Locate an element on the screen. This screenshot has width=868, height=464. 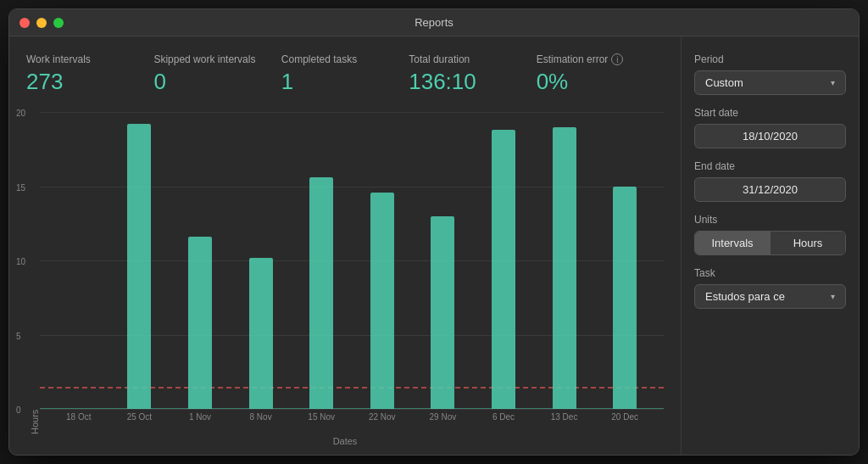
x-label-group: 22 Nov is located at coordinates (382, 417).